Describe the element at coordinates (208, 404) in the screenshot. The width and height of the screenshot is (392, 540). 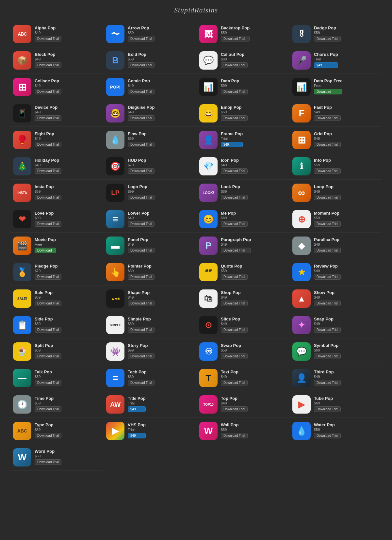
I see `app-icon: TOP10` at that location.